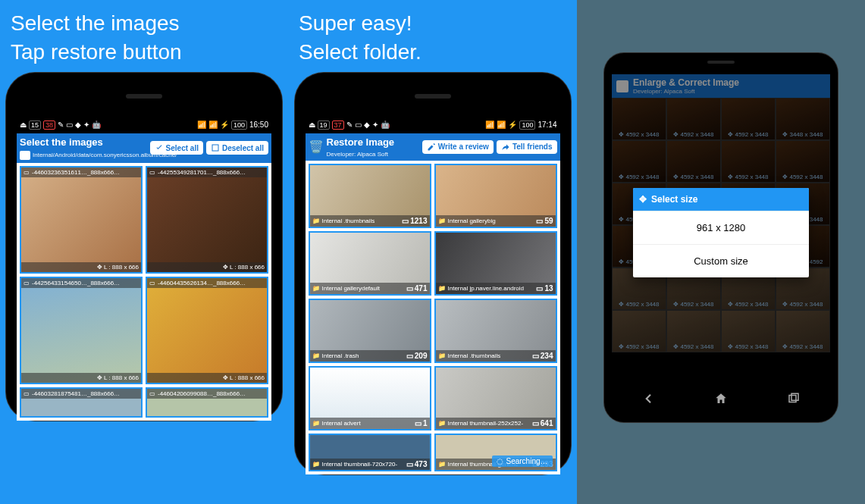 This screenshot has height=504, width=865. Describe the element at coordinates (432, 23) in the screenshot. I see `panel2-caption-1: Super easy!` at that location.